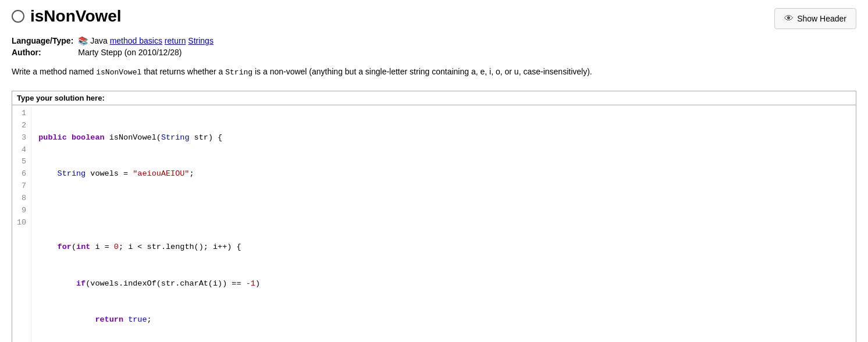 The height and width of the screenshot is (342, 868). Describe the element at coordinates (22, 225) in the screenshot. I see `line-numbers: 1 2 3 4 5 6 7 8 9 10` at that location.